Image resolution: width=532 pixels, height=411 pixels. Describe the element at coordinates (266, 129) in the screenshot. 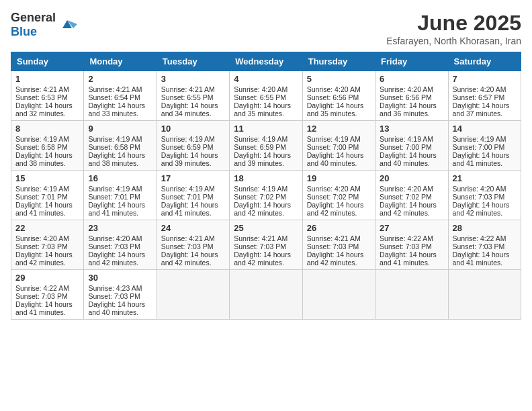

I see `day-number: 11` at that location.